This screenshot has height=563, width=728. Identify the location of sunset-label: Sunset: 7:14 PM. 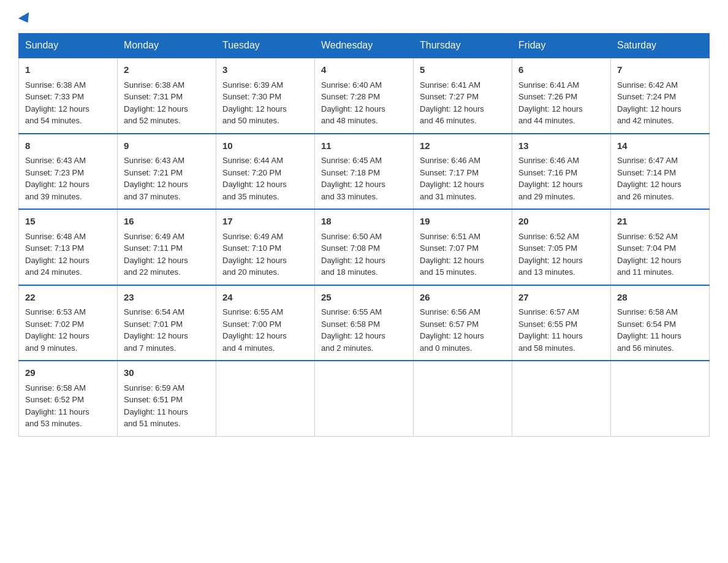
(646, 173).